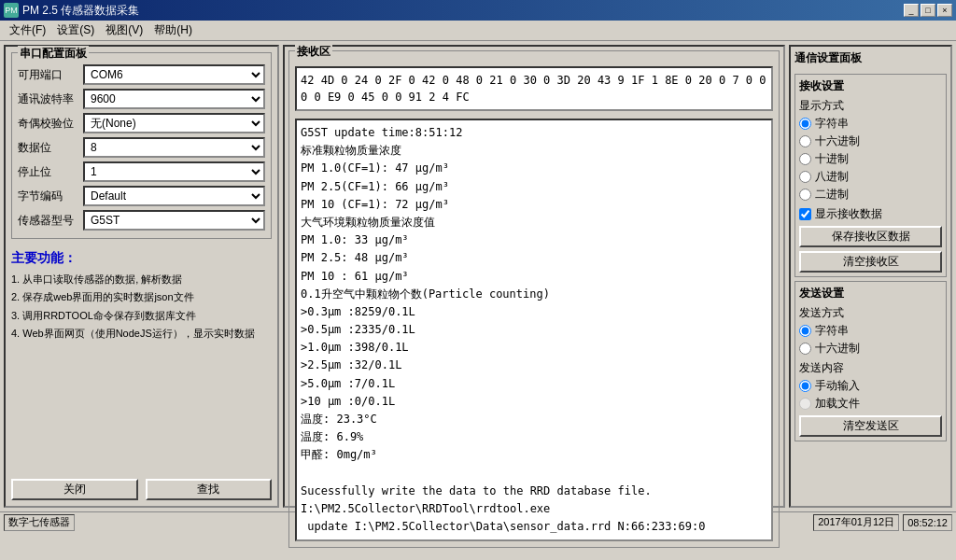 The image size is (956, 560). What do you see at coordinates (805, 123) in the screenshot?
I see `radio-string-input` at bounding box center [805, 123].